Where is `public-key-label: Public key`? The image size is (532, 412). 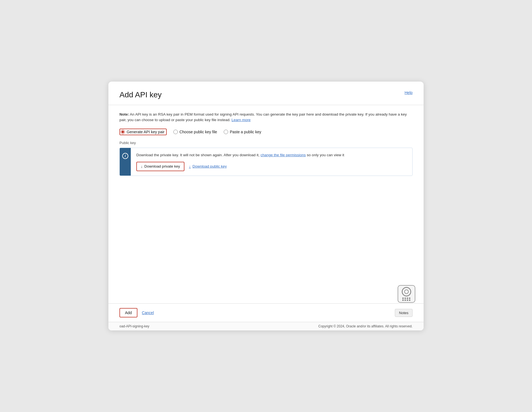 public-key-label: Public key is located at coordinates (266, 143).